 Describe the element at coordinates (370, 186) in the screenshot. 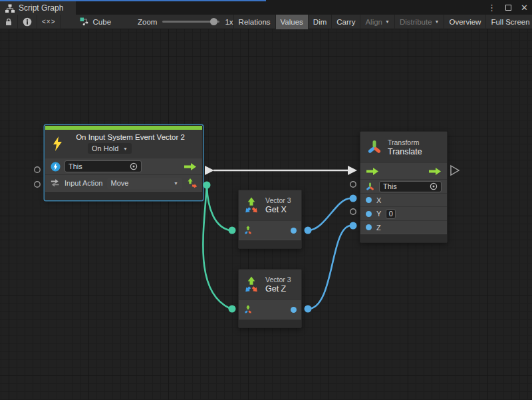

I see `transform-input-port-icon` at that location.